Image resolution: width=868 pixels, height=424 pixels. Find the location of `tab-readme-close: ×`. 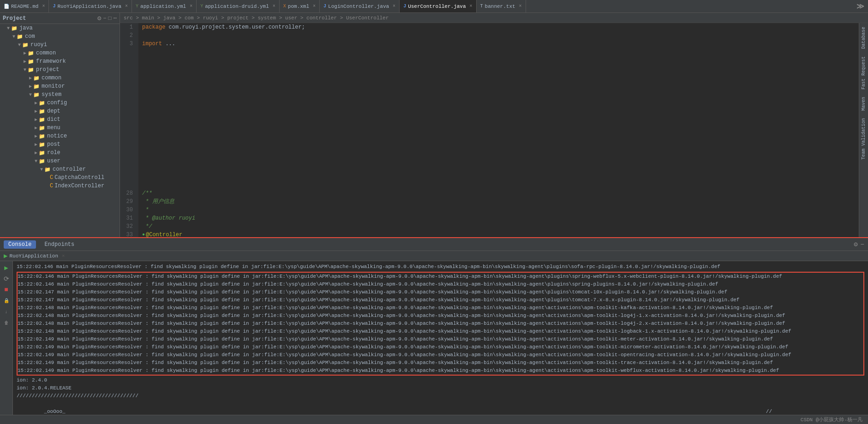

tab-readme-close: × is located at coordinates (43, 6).